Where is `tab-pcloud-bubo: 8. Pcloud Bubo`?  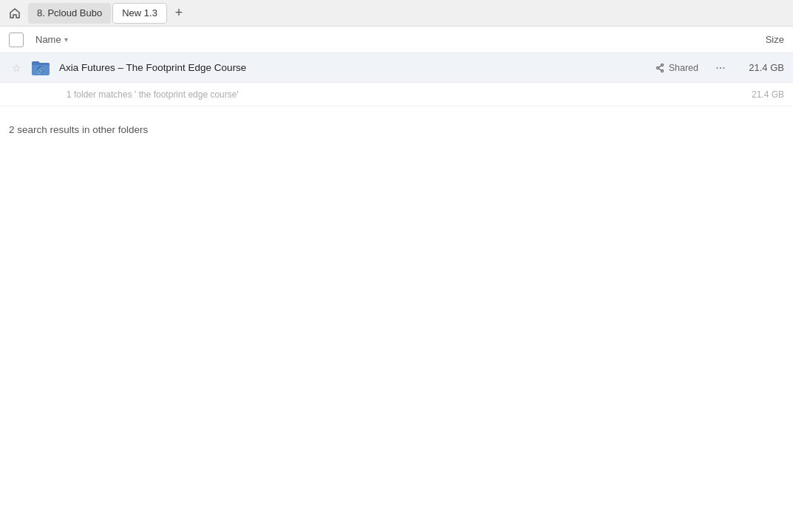 tab-pcloud-bubo: 8. Pcloud Bubo is located at coordinates (69, 13).